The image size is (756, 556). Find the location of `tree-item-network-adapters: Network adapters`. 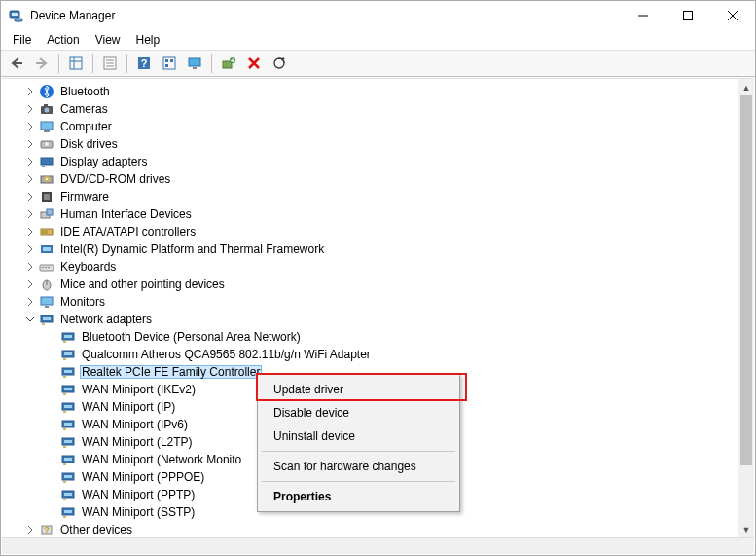

tree-item-network-adapters: Network adapters is located at coordinates (379, 319).